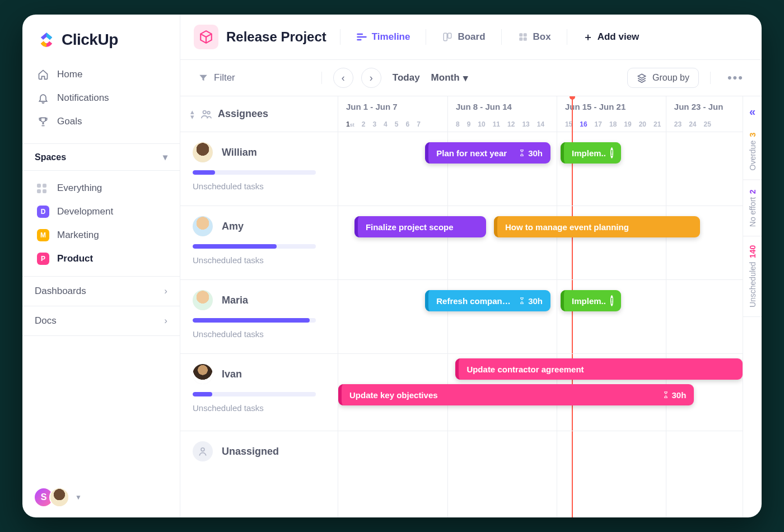 Image resolution: width=784 pixels, height=532 pixels. I want to click on rail-unscheduled-label: Unscheduled, so click(753, 284).